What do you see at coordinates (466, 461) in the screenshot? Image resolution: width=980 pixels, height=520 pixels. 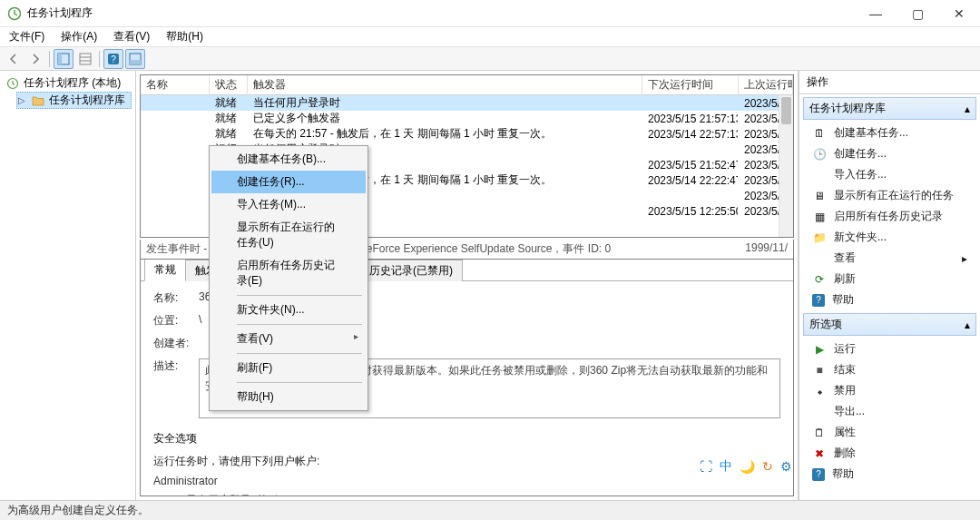 I see `runas-label: 运行任务时，请使用下列用户帐户:` at bounding box center [466, 461].